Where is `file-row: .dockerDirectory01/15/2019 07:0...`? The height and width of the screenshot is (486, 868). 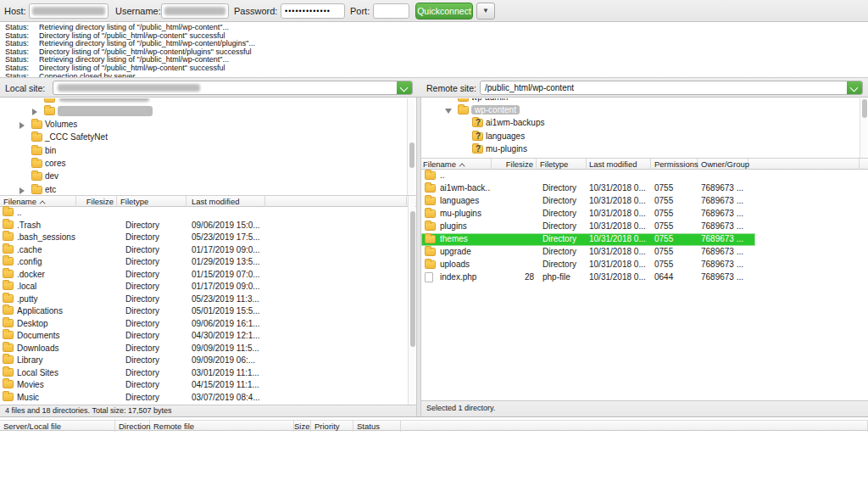 file-row: .dockerDirectory01/15/2019 07:0... is located at coordinates (209, 275).